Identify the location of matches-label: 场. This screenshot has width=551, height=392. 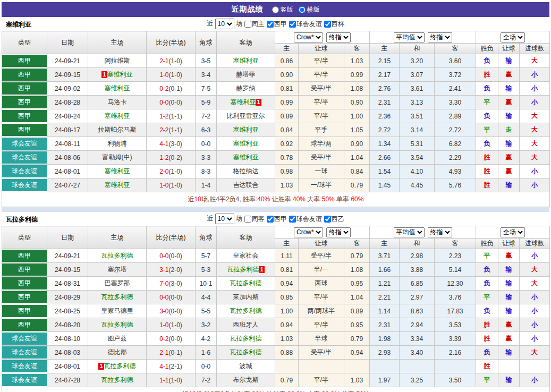
(238, 23).